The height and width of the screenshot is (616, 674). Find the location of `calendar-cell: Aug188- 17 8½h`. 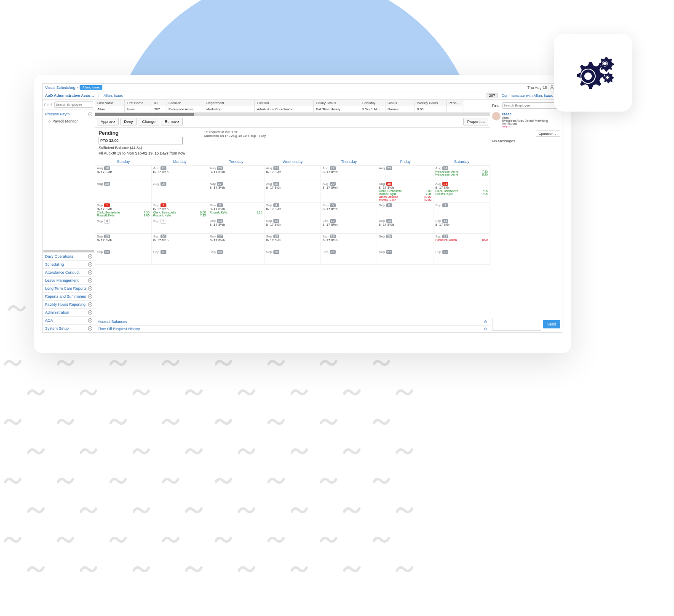

calendar-cell: Aug188- 17 8½h is located at coordinates (123, 173).